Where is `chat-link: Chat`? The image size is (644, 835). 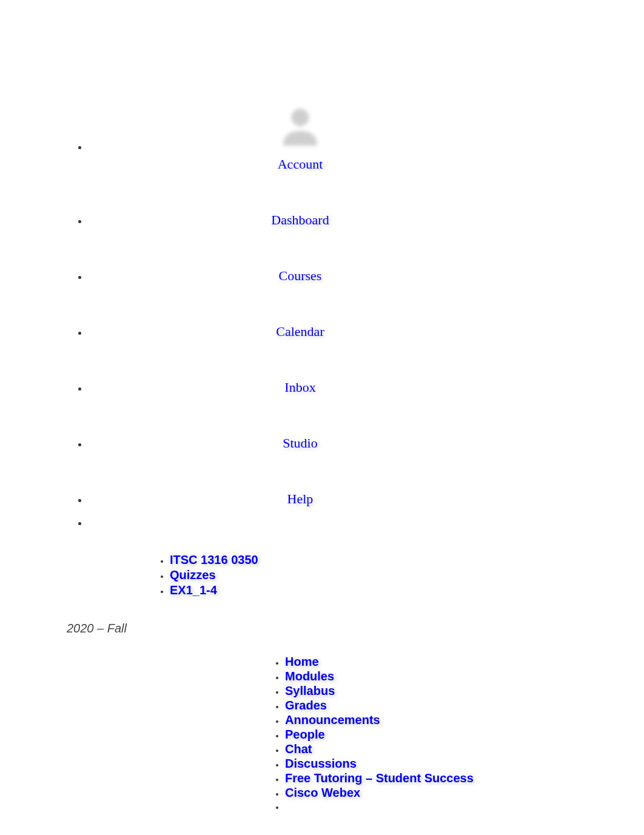
chat-link: Chat is located at coordinates (298, 749).